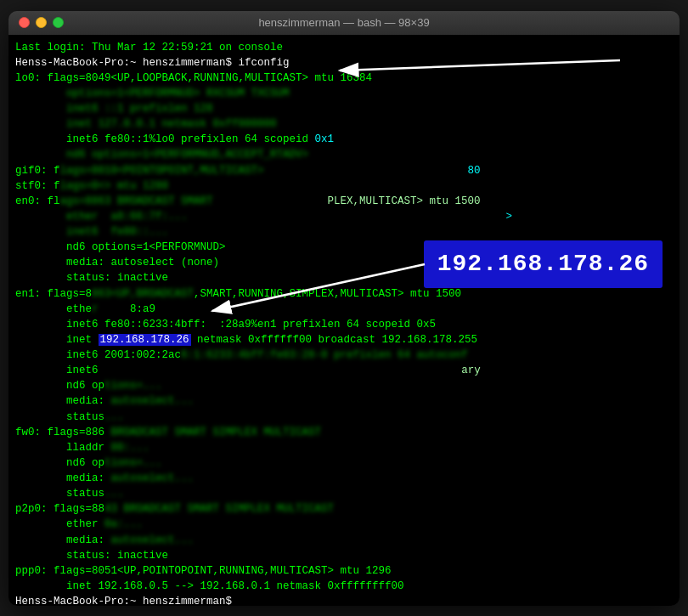  What do you see at coordinates (344, 217) in the screenshot?
I see `line-en0-ether: ether a8:66:7f:... >` at bounding box center [344, 217].